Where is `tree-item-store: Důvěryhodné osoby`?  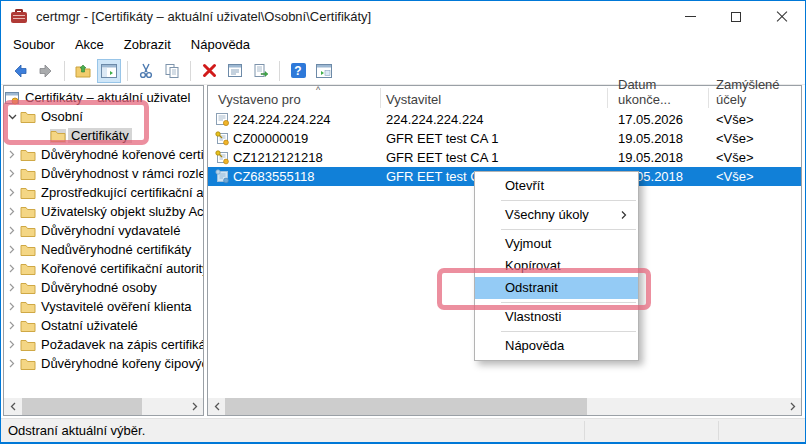
tree-item-store: Důvěryhodné osoby is located at coordinates (104, 288).